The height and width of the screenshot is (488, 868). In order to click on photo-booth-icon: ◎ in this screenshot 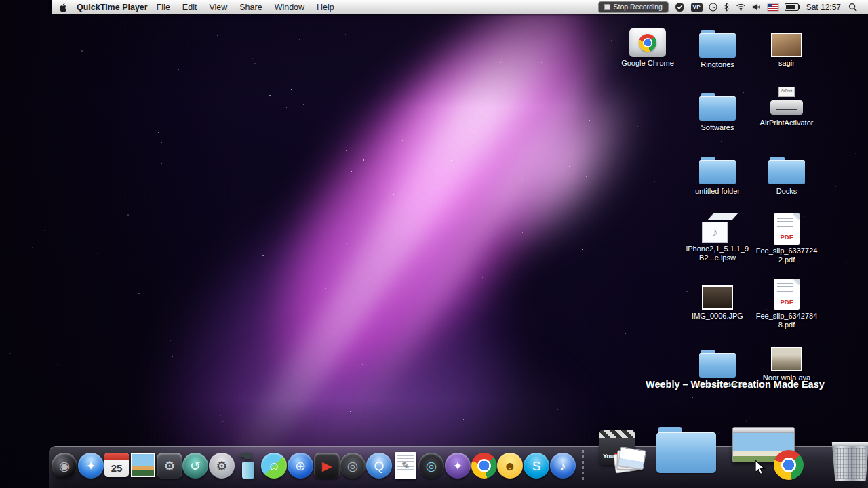, I will do `click(431, 466)`.